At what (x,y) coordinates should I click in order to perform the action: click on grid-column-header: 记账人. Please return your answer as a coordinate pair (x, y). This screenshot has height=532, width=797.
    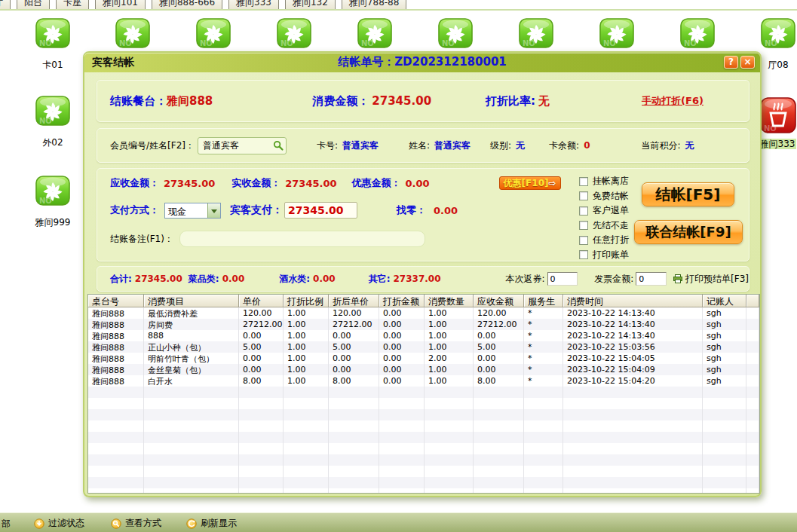
    Looking at the image, I should click on (725, 301).